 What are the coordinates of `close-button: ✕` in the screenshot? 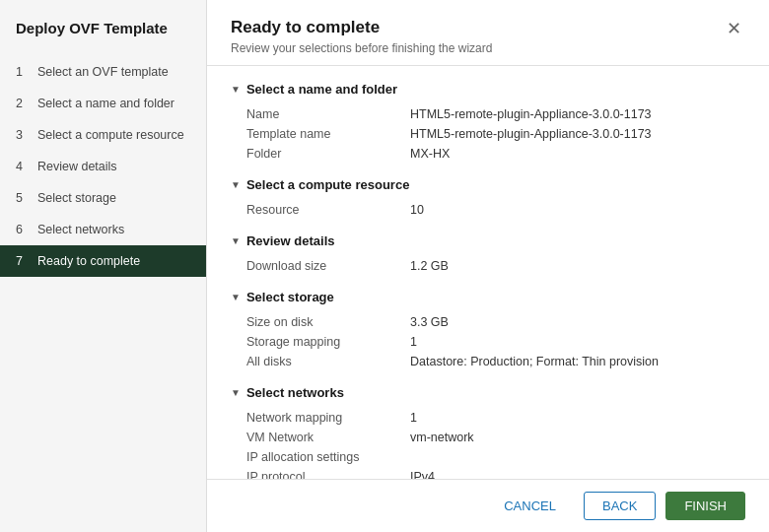 It's located at (734, 29).